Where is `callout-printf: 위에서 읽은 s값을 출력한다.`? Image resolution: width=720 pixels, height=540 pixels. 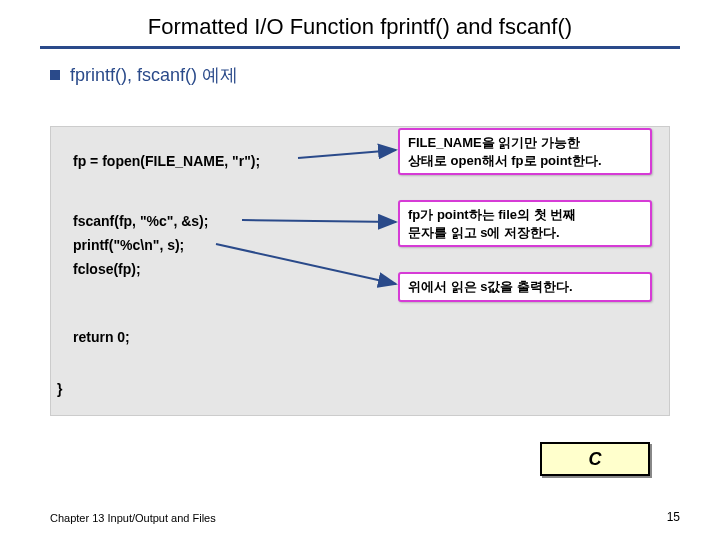
callout-printf: 위에서 읽은 s값을 출력한다. is located at coordinates (525, 287).